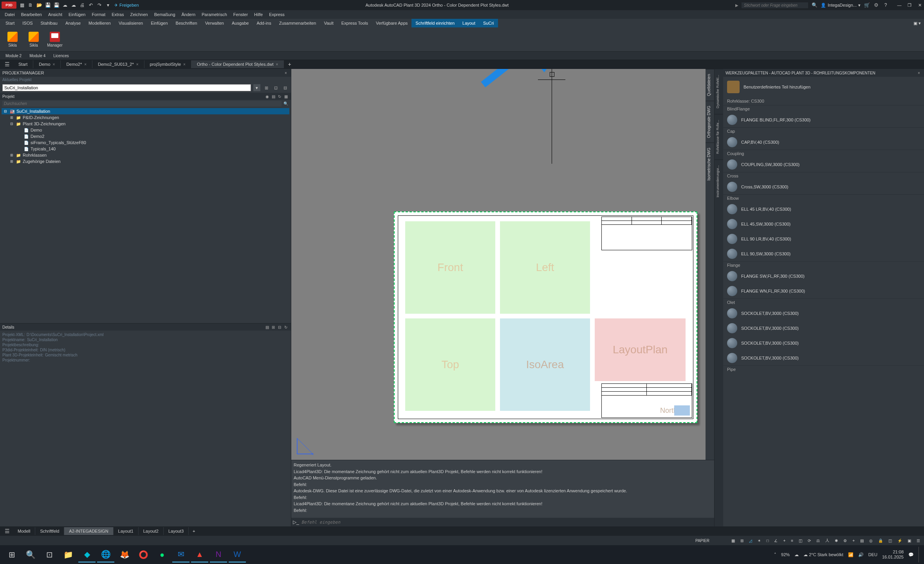 The width and height of the screenshot is (924, 564). What do you see at coordinates (151, 531) in the screenshot?
I see `layout-tab: Layout2` at bounding box center [151, 531].